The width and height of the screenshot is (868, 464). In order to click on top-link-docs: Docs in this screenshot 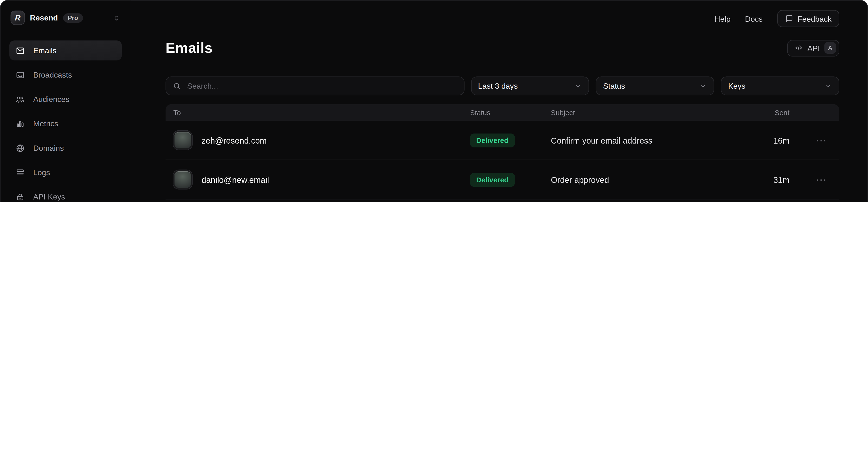, I will do `click(754, 19)`.